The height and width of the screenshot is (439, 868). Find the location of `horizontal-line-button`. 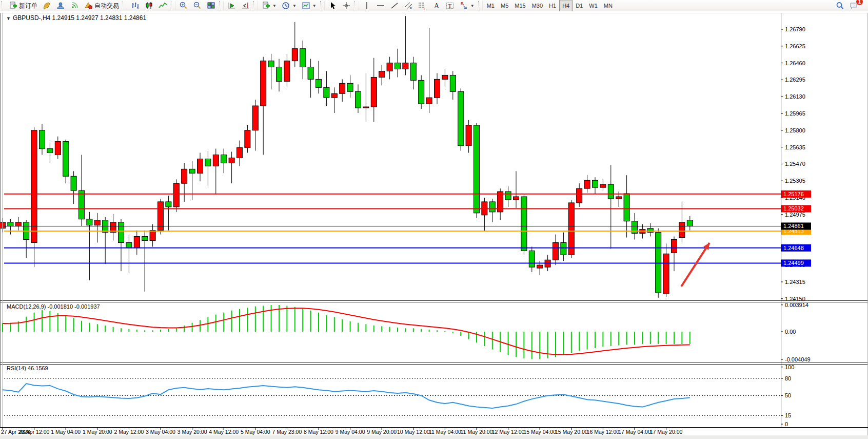

horizontal-line-button is located at coordinates (381, 6).